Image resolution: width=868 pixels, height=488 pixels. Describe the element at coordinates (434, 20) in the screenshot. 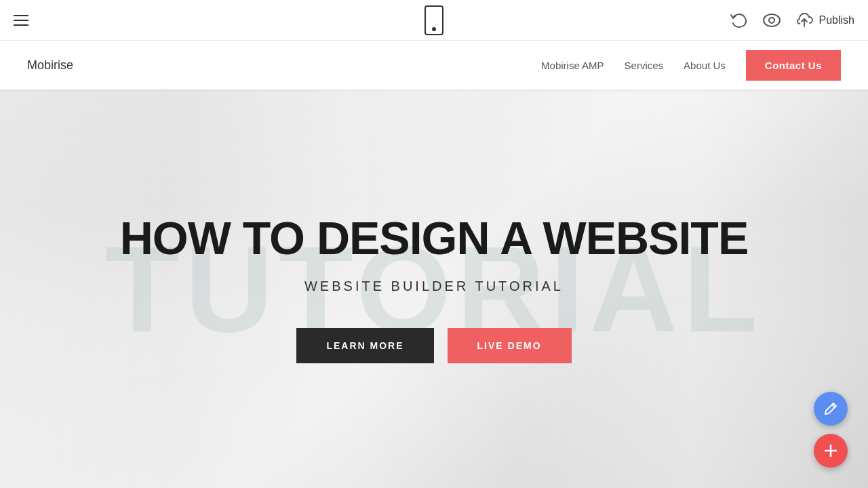

I see `toolbar: Publish` at that location.